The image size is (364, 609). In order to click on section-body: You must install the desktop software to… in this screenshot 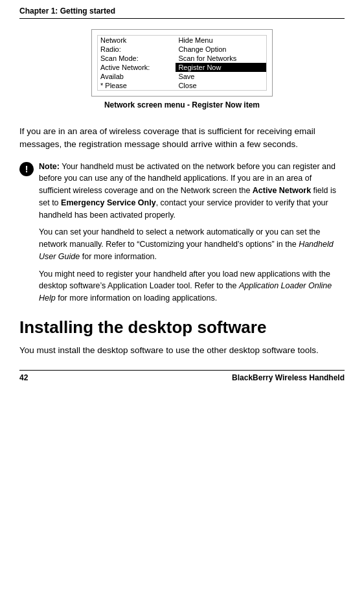, I will do `click(182, 350)`.